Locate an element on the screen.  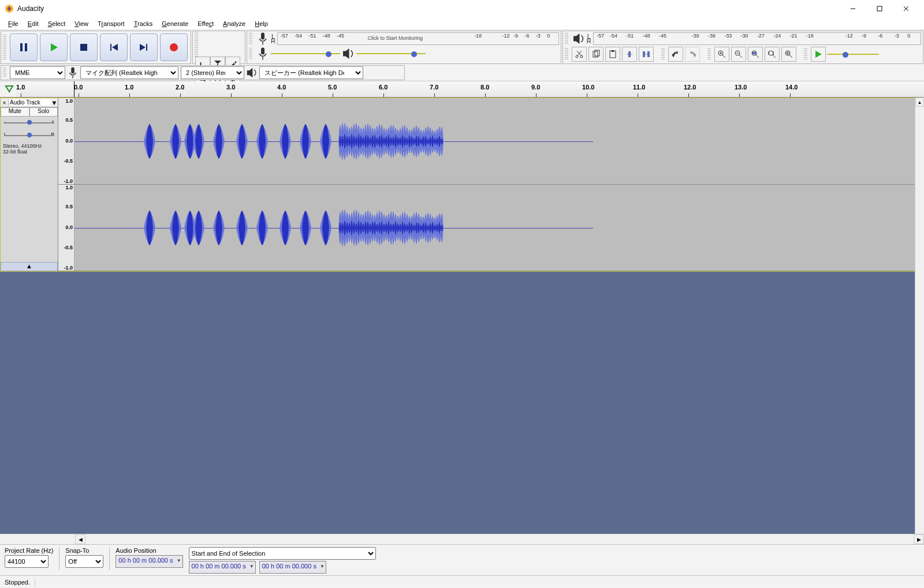
fit-project-button is located at coordinates (772, 54).